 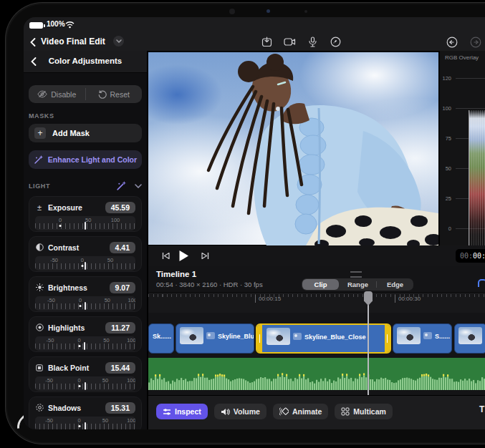 What do you see at coordinates (335, 337) in the screenshot?
I see `clip-label: Skyline_Blue_Close` at bounding box center [335, 337].